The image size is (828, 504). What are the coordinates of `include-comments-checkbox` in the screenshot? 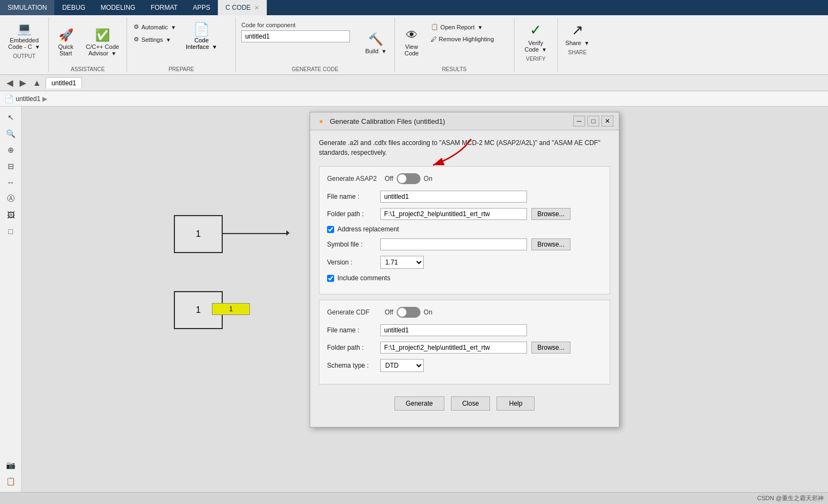 It's located at (330, 278).